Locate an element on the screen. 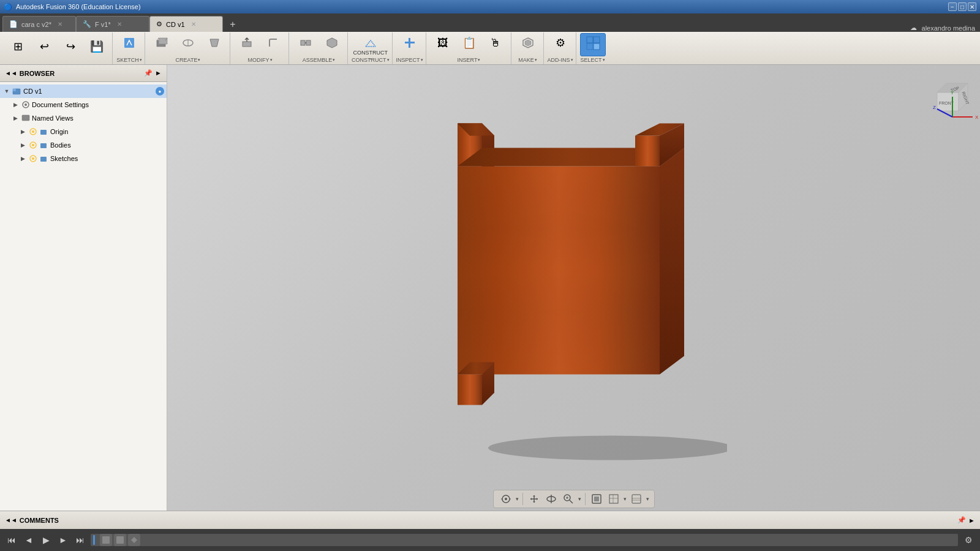 This screenshot has width=980, height=551. insert-decal-button: 📋 is located at coordinates (469, 45).